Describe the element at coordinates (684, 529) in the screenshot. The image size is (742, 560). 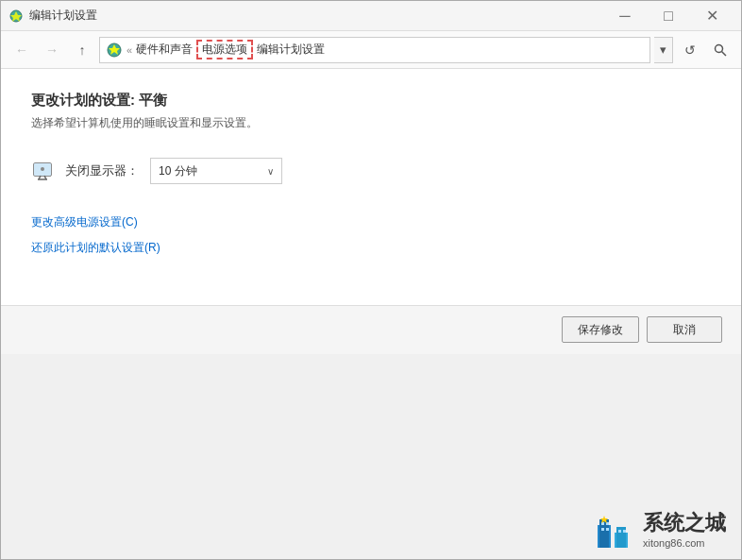
I see `watermark-text: 系统之城 xitong86.com` at that location.